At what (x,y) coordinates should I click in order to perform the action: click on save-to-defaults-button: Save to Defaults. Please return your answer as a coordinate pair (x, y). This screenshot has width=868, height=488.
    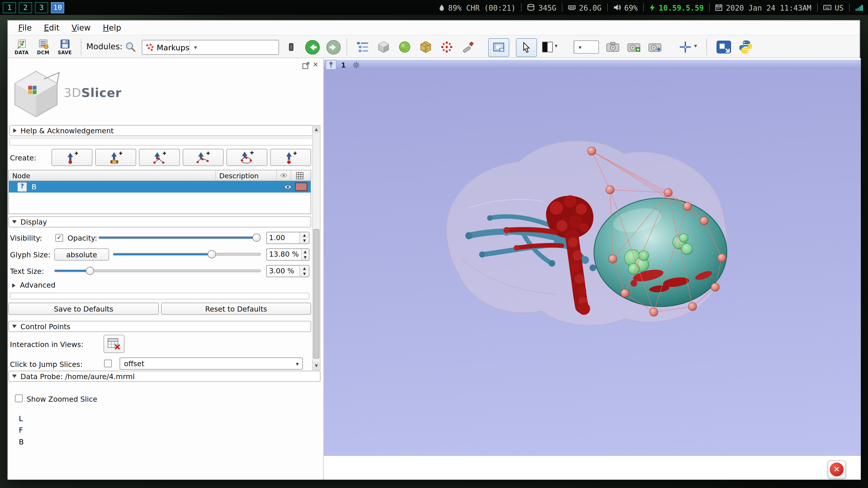
    Looking at the image, I should click on (84, 309).